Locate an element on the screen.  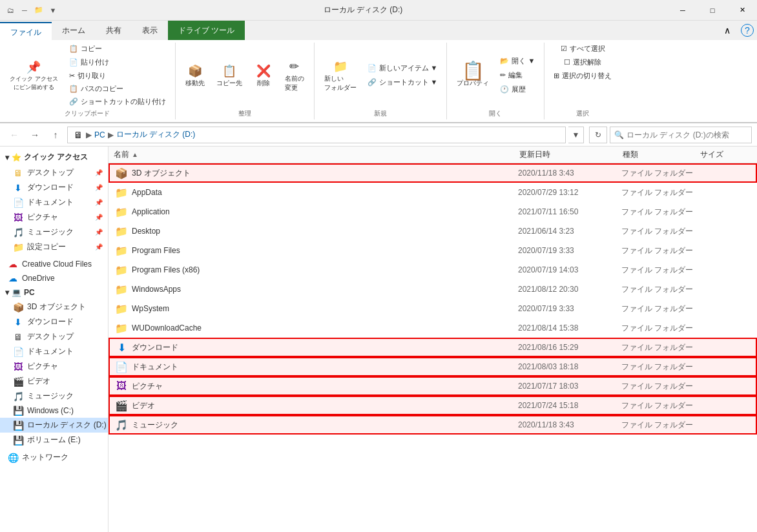
file-icon-pfx86: 📁 is located at coordinates (121, 270).